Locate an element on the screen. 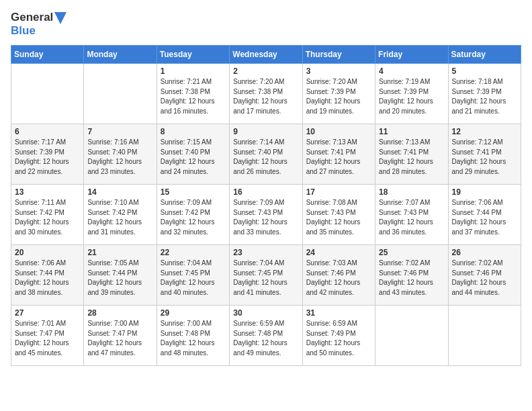 The width and height of the screenshot is (532, 411). calendar-day-cell: 28Sunrise: 7:00 AM Sunset: 7:47 PM Dayli… is located at coordinates (120, 336).